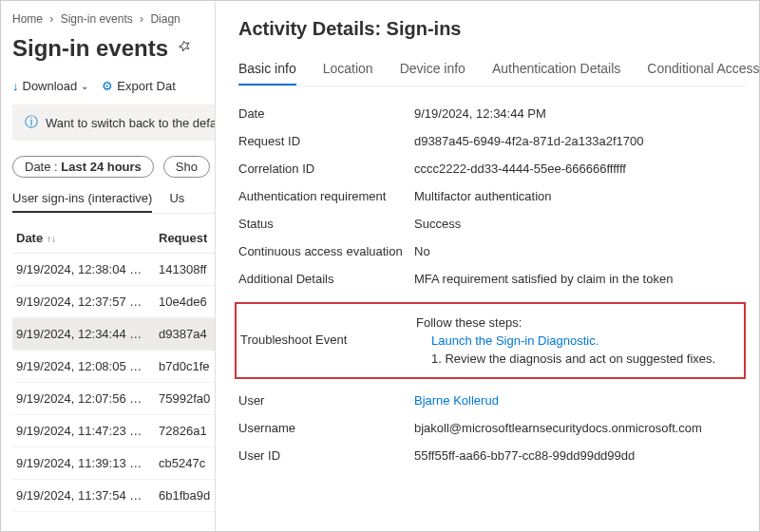 The image size is (760, 532). What do you see at coordinates (566, 340) in the screenshot?
I see `troubleshoot-steps: Follow these steps: Launch the Sign-in D…` at bounding box center [566, 340].